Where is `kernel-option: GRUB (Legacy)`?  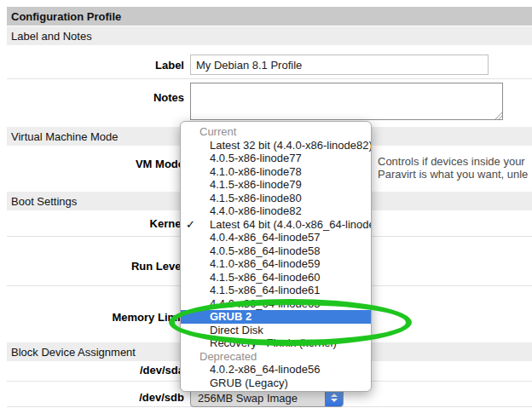
kernel-option: GRUB (Legacy) is located at coordinates (276, 383).